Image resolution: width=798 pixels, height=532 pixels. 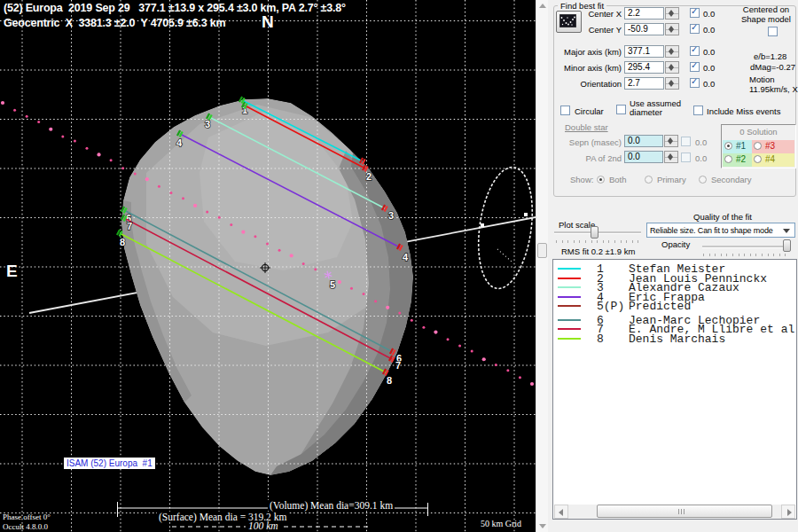 What do you see at coordinates (700, 142) in the screenshot?
I see `separation-error-value: 0.0` at bounding box center [700, 142].